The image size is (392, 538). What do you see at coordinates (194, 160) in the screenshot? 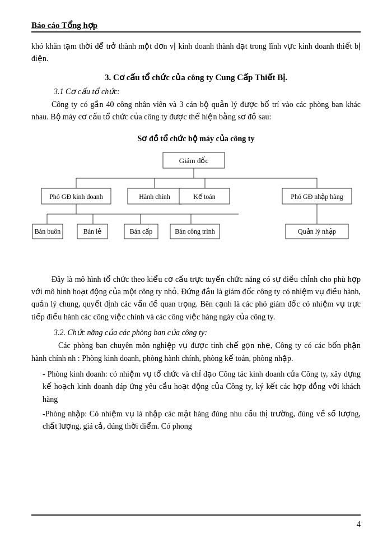
I see `svg-text: Giám đốc` at bounding box center [194, 160].